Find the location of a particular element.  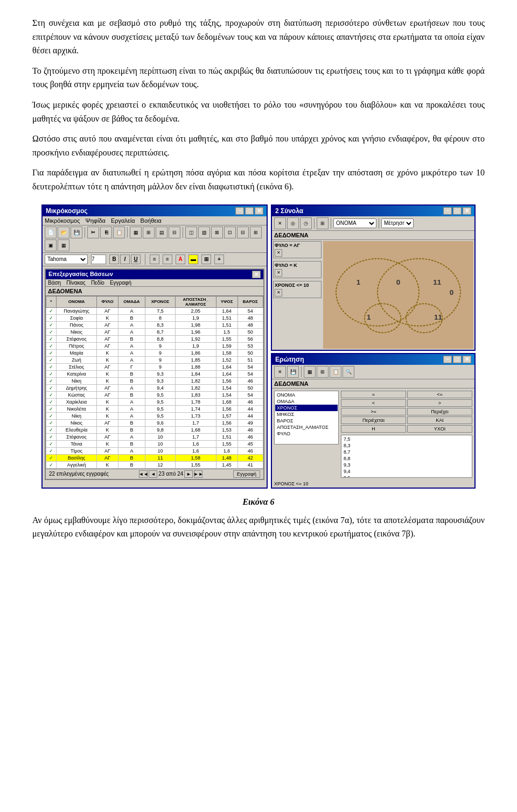

underline-button: U is located at coordinates (136, 259).